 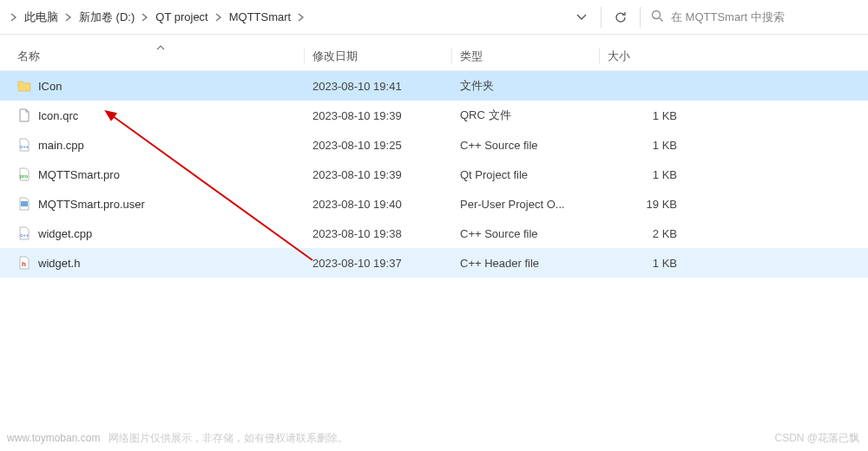 What do you see at coordinates (386, 205) in the screenshot?
I see `date-cell: 2023-08-10 19:40` at bounding box center [386, 205].